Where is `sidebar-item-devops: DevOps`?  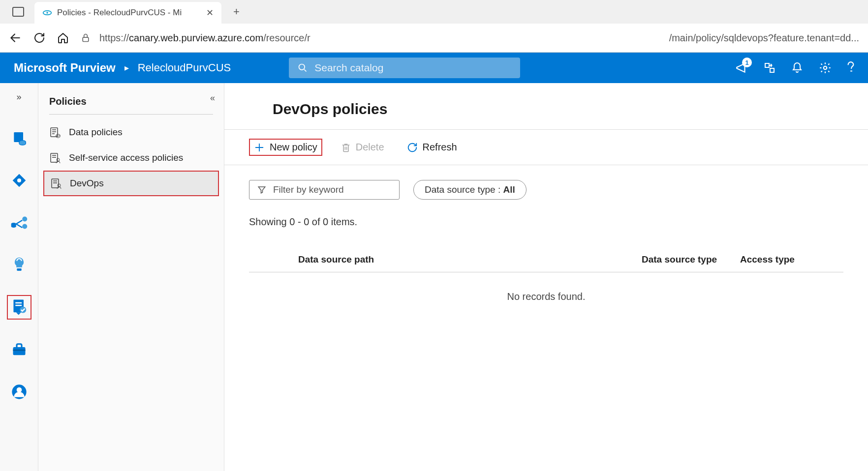
sidebar-item-devops: DevOps is located at coordinates (131, 183).